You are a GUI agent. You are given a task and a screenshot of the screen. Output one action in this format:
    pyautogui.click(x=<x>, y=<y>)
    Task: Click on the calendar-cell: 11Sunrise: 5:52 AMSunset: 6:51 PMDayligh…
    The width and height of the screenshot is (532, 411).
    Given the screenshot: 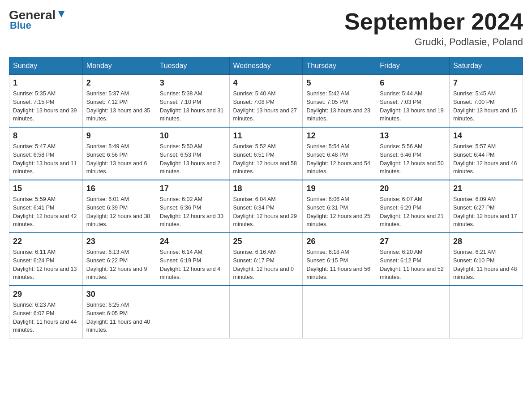 What is the action you would take?
    pyautogui.click(x=266, y=154)
    